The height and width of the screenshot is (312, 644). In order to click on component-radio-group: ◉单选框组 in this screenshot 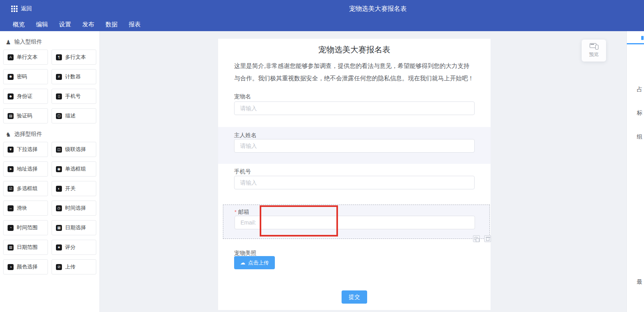, I will do `click(74, 169)`.